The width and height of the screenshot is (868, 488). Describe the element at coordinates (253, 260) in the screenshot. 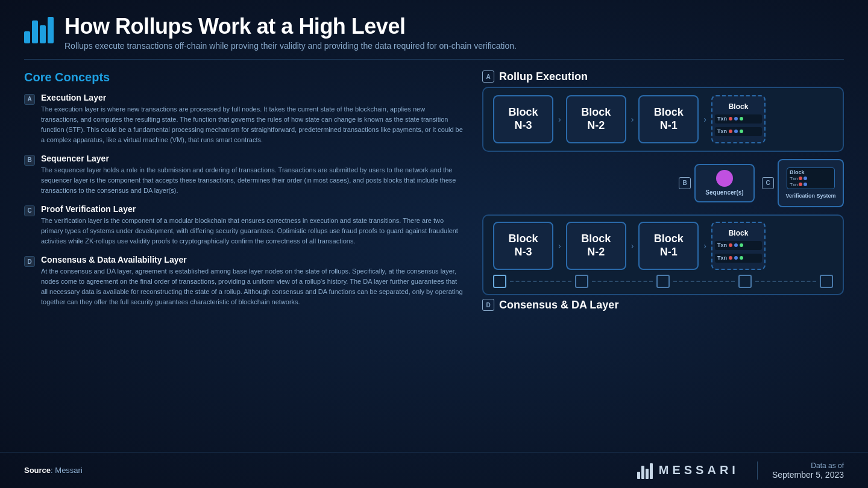

I see `concept-heading-d: Consensus & Data Availability Layer` at that location.